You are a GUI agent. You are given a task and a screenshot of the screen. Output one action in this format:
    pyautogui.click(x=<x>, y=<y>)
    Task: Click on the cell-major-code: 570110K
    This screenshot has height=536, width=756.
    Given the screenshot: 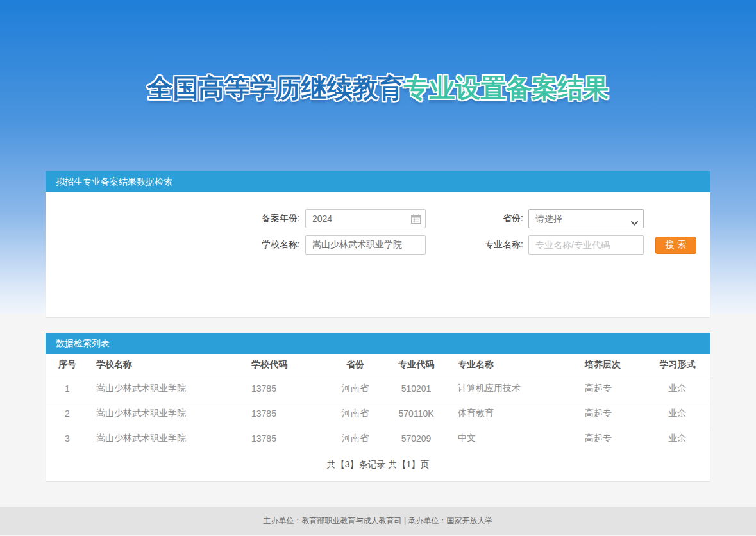 What is the action you would take?
    pyautogui.click(x=416, y=413)
    